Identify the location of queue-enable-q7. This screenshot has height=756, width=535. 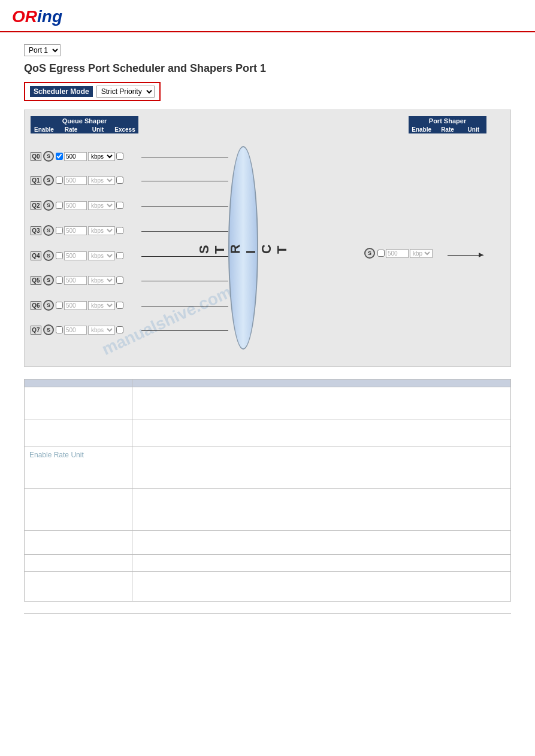
(59, 330).